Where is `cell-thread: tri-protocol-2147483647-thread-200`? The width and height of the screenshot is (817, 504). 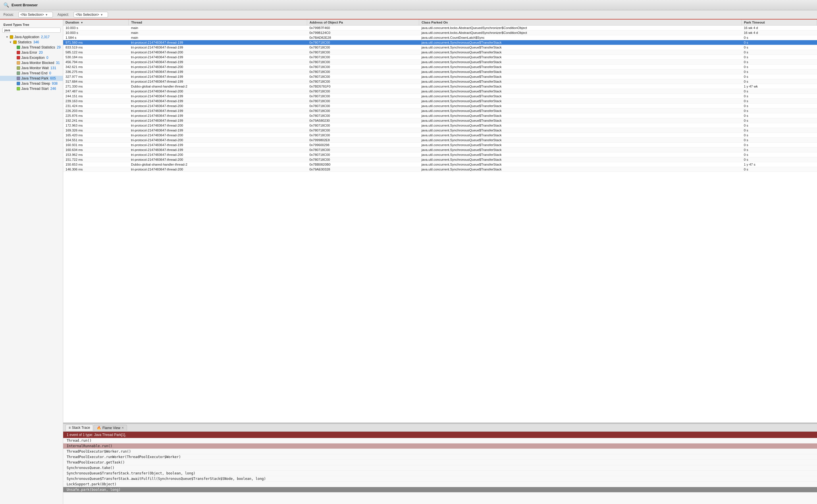
cell-thread: tri-protocol-2147483647-thread-200 is located at coordinates (218, 135).